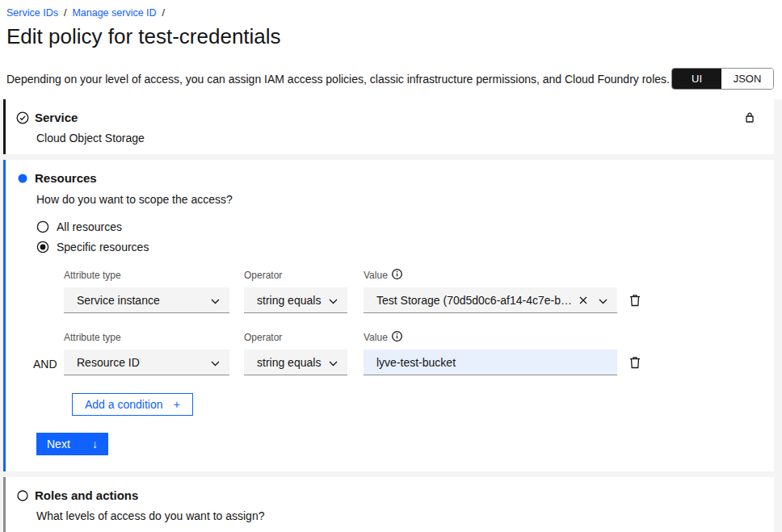  Describe the element at coordinates (583, 300) in the screenshot. I see `clear-selection-icon` at that location.